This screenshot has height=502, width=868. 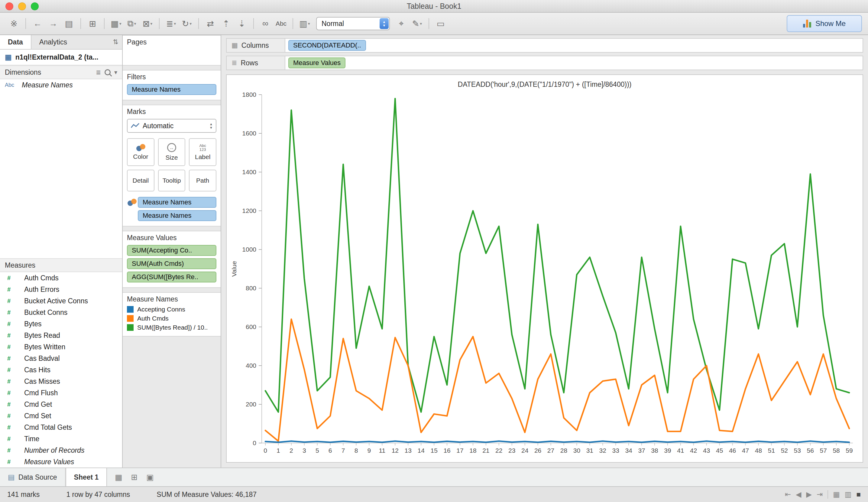 I want to click on view-as-list-icon: ≣, so click(x=99, y=72).